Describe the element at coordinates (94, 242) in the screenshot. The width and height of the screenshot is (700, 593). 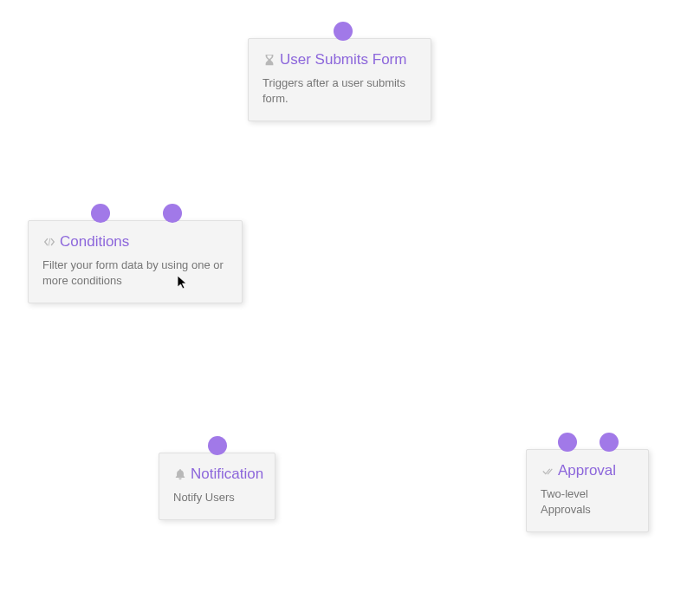
I see `node-title: Conditions` at that location.